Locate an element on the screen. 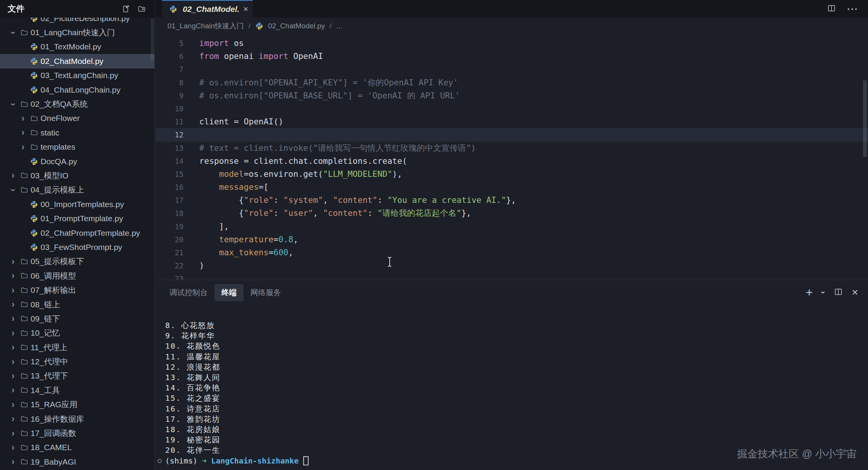 Image resolution: width=868 pixels, height=470 pixels. tree-file-row: 00_ImportTemplates.py is located at coordinates (77, 204).